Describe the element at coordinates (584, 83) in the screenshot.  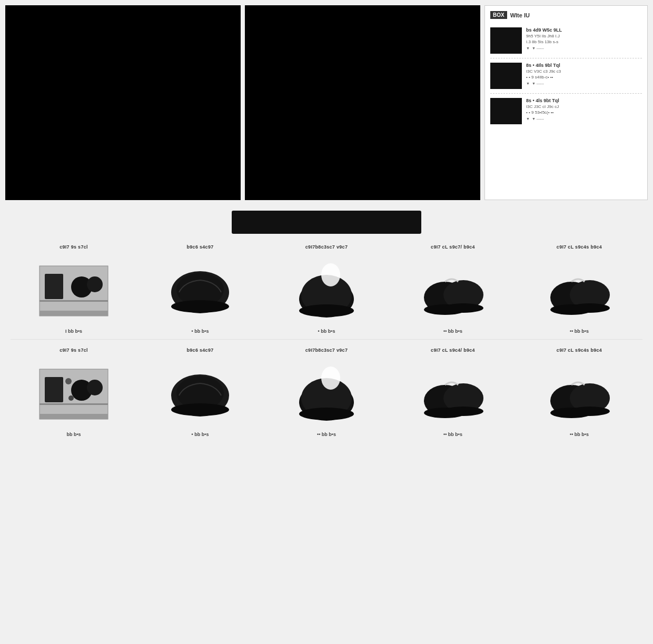
I see `info-meta-2: ▼ ▼ ------` at that location.